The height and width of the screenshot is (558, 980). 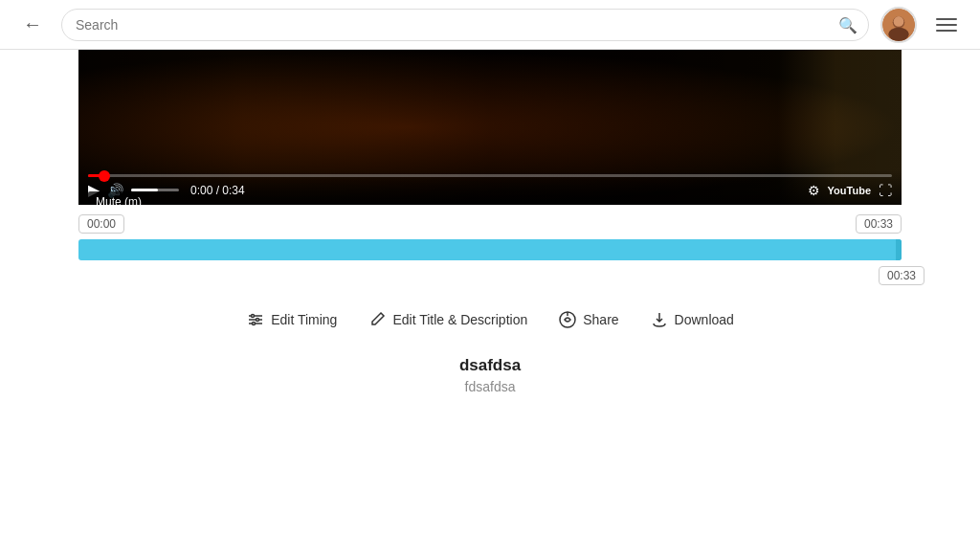 I want to click on start-time-badge: 00:00, so click(x=101, y=224).